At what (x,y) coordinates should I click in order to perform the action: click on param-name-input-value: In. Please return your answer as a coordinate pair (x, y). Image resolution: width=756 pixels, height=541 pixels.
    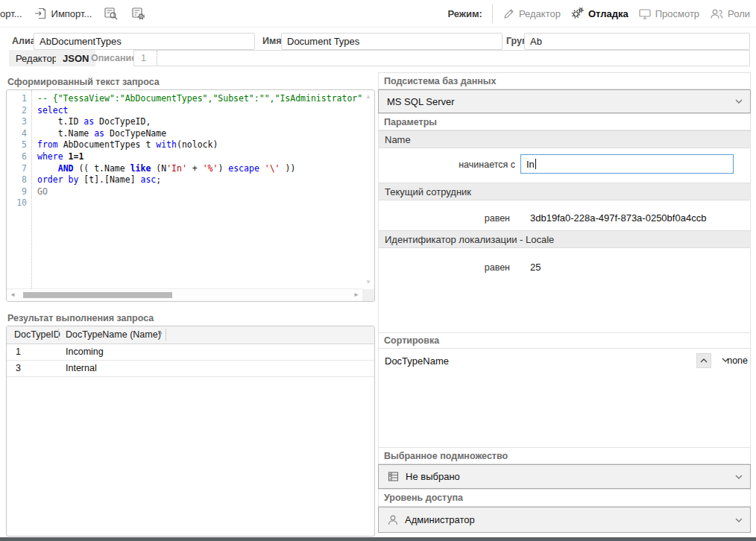
    Looking at the image, I should click on (531, 164).